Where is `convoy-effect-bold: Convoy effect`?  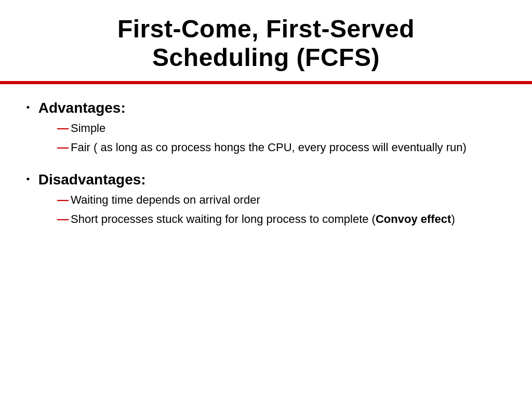 convoy-effect-bold: Convoy effect is located at coordinates (414, 219).